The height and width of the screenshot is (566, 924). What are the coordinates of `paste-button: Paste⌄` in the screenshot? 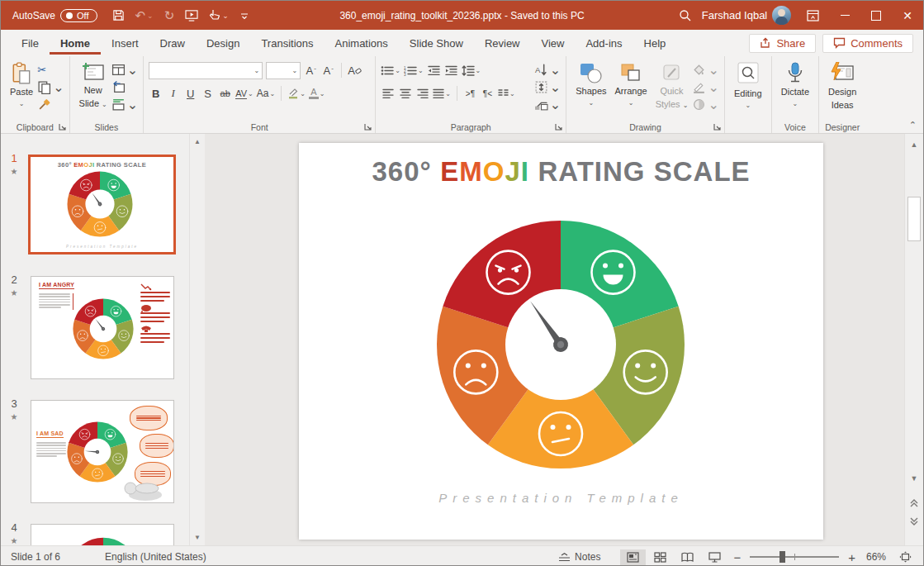 It's located at (21, 89).